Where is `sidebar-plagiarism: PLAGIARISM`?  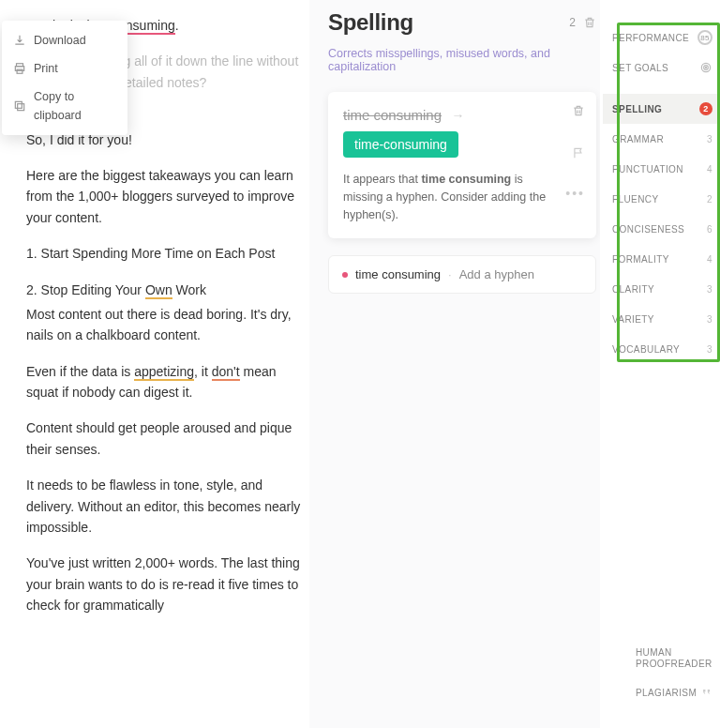 sidebar-plagiarism: PLAGIARISM is located at coordinates (673, 692).